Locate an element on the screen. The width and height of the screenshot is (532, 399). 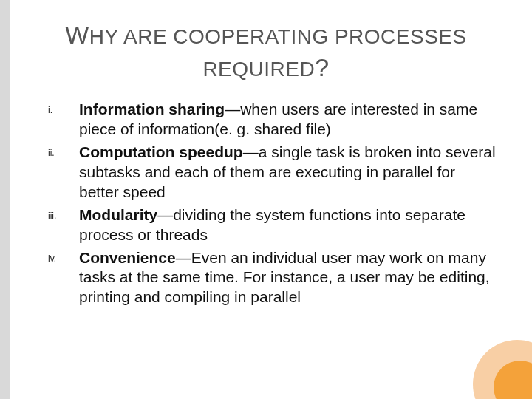
list-numeral: i. is located at coordinates (64, 108).